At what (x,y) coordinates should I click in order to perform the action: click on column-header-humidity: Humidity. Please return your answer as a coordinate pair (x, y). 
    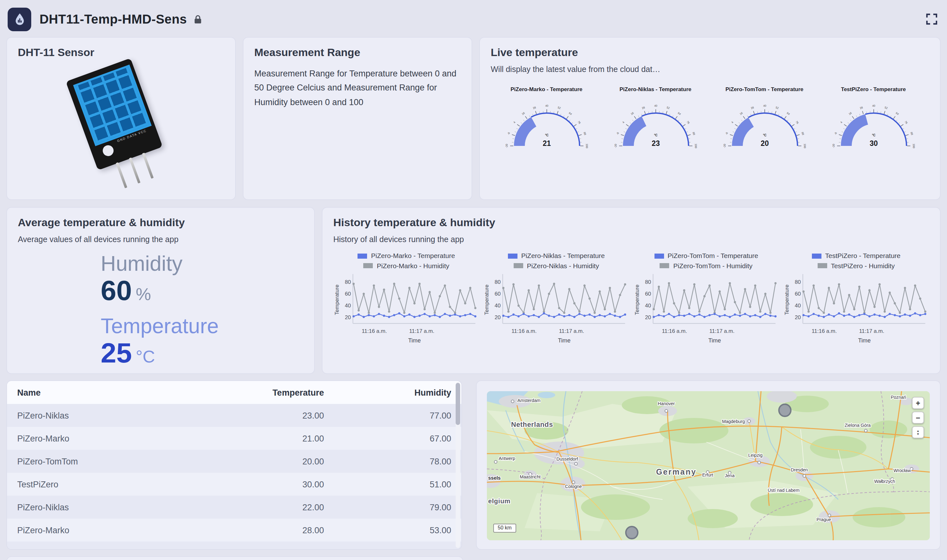
    Looking at the image, I should click on (398, 392).